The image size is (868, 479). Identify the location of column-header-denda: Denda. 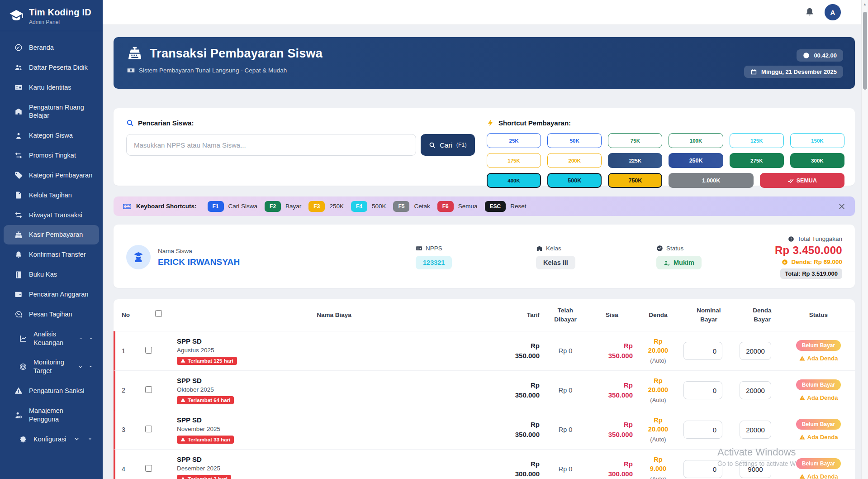
(658, 315).